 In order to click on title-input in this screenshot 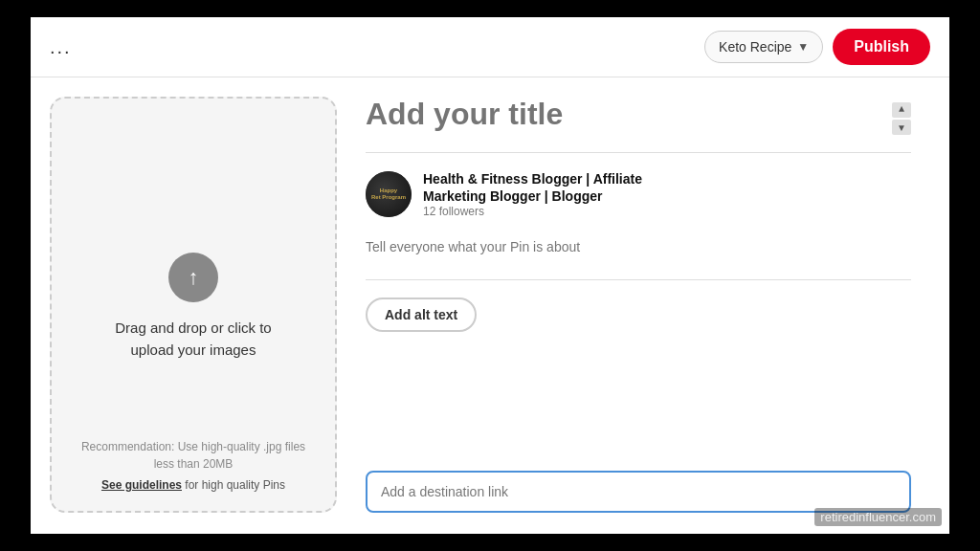, I will do `click(625, 115)`.